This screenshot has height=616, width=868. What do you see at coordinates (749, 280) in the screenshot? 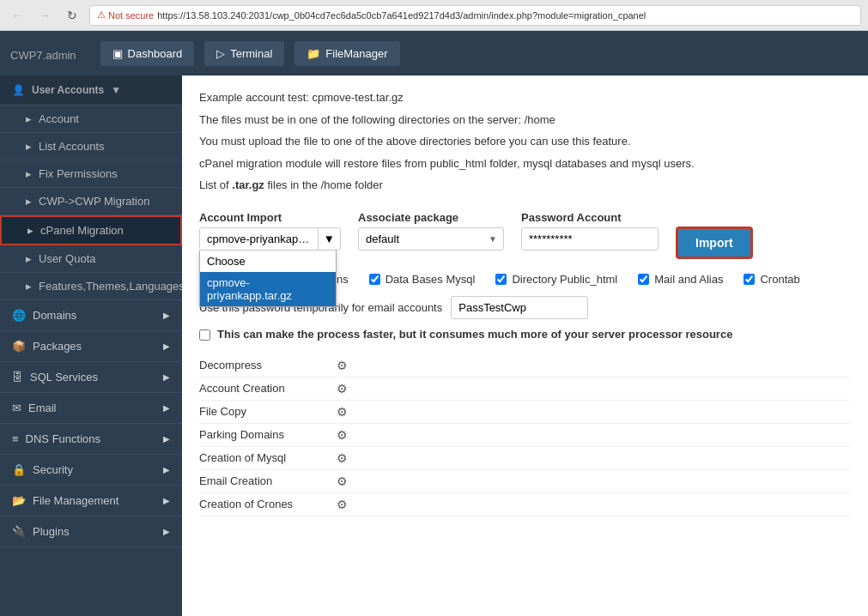
I see `crontab-checkbox` at bounding box center [749, 280].